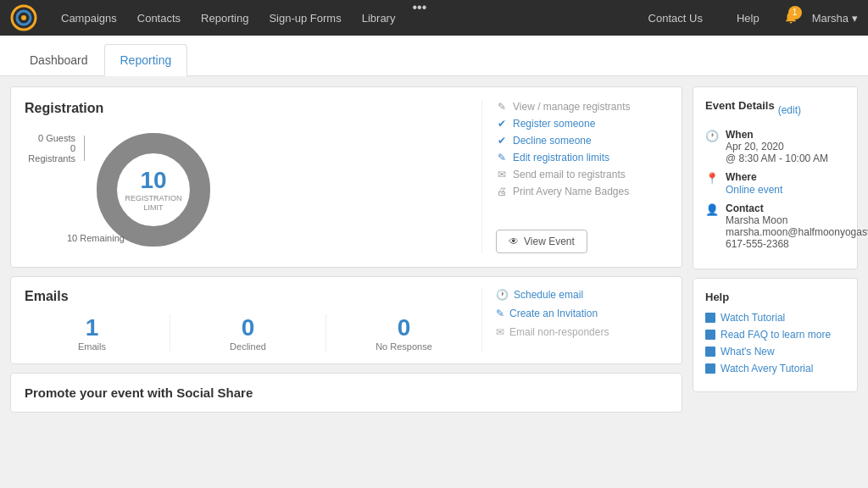  I want to click on nav-contact-us: Contact Us, so click(676, 18).